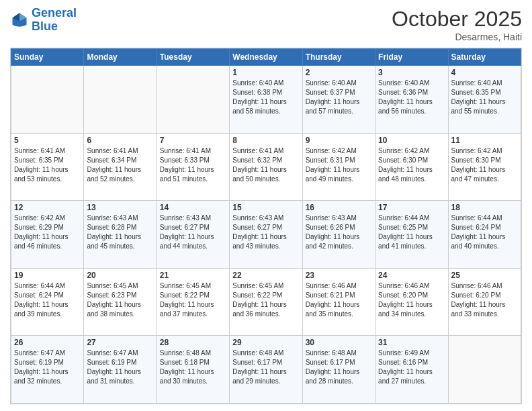 This screenshot has height=411, width=532. I want to click on day-info: Sunrise: 6:43 AM Sunset: 6:27 PM Dayligh…, so click(266, 232).